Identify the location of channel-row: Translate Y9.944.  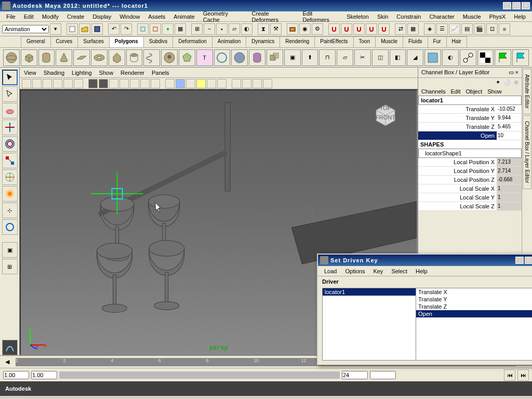
(470, 118).